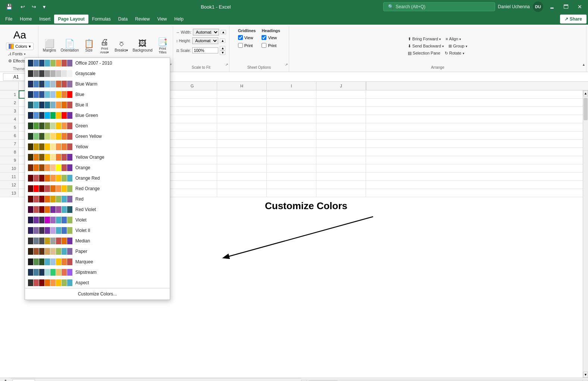 This screenshot has width=588, height=381. What do you see at coordinates (20, 35) in the screenshot?
I see `themes-button: Aa` at bounding box center [20, 35].